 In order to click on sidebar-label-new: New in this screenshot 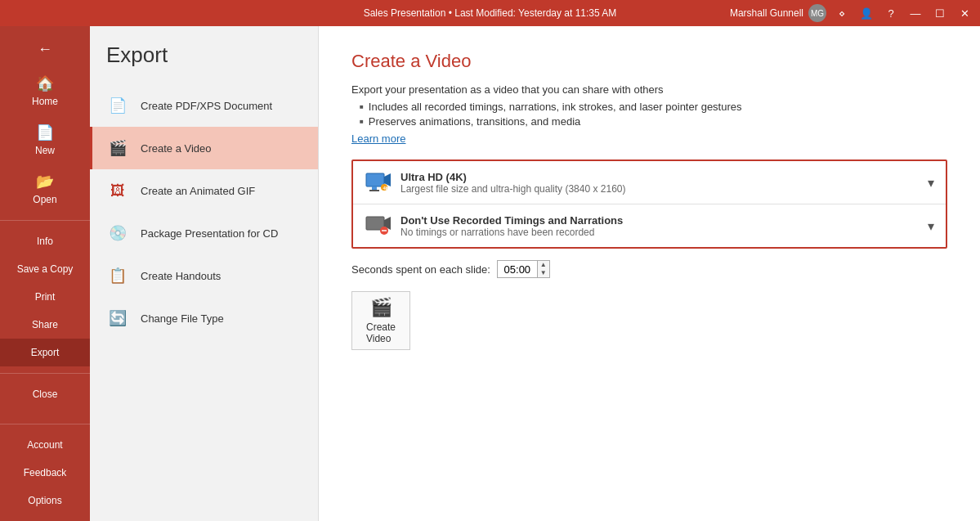, I will do `click(45, 150)`.